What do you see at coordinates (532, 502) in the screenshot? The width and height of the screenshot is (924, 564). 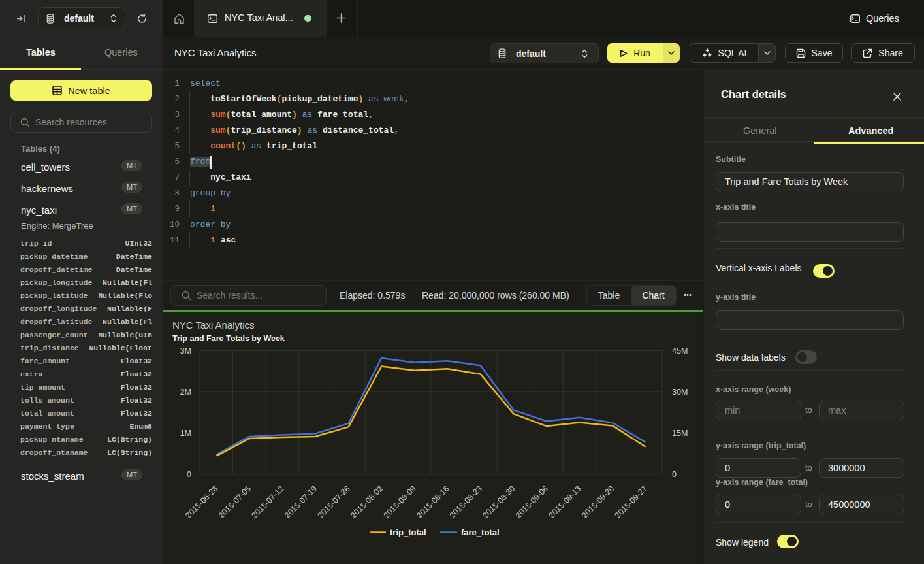 I see `svg-text: 2015-09-06` at bounding box center [532, 502].